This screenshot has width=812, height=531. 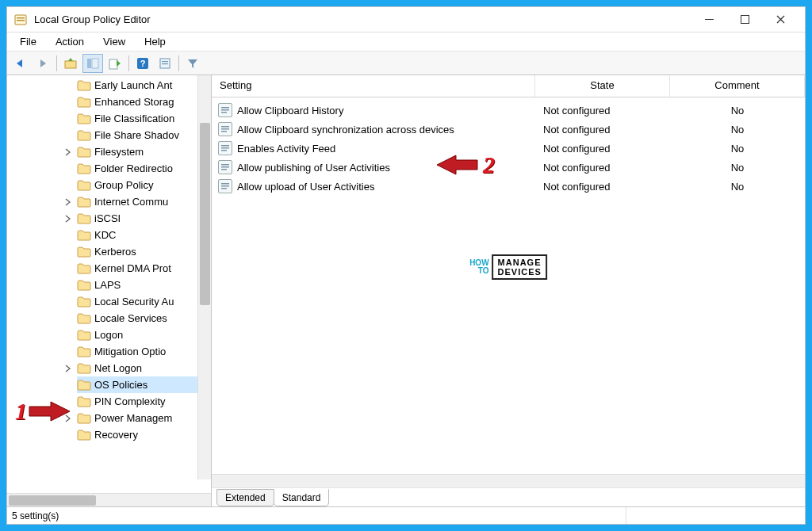 What do you see at coordinates (57, 63) in the screenshot?
I see `toolbar-separator` at bounding box center [57, 63].